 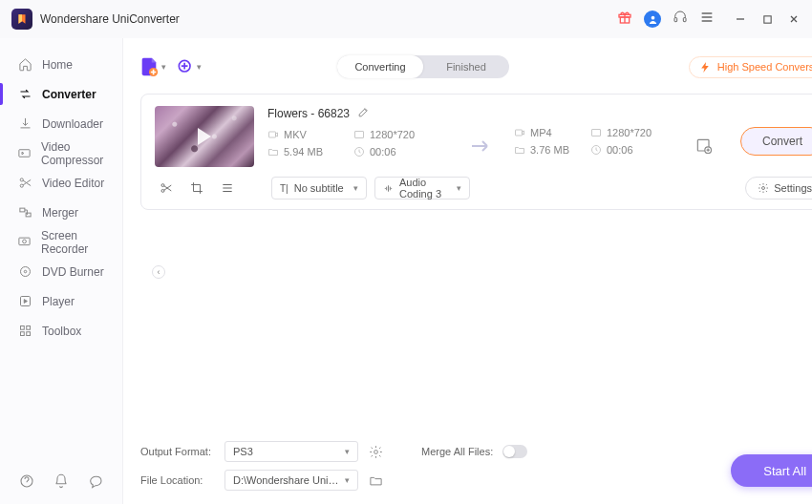 What do you see at coordinates (406, 19) in the screenshot?
I see `titlebar: Wondershare UniConverter` at bounding box center [406, 19].